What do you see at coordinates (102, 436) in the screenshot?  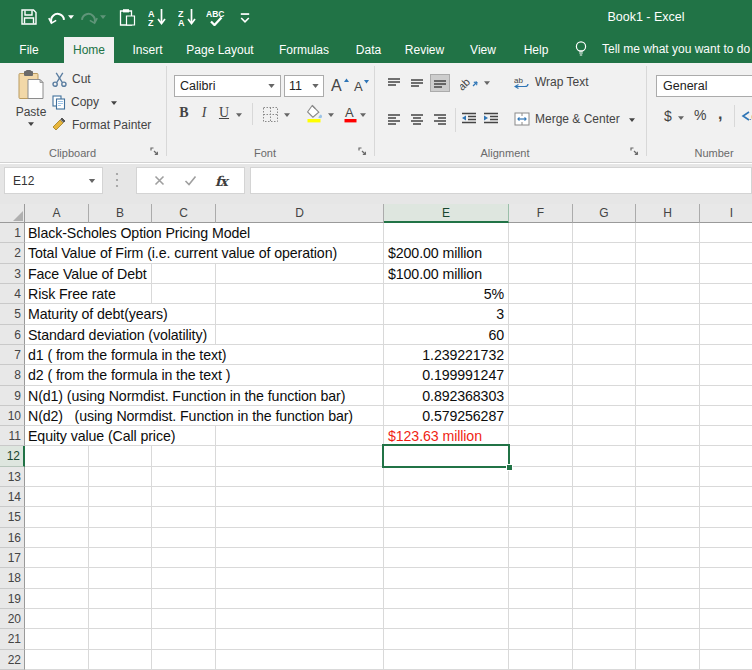 I see `cell-a11: Equity value (Call price)` at bounding box center [102, 436].